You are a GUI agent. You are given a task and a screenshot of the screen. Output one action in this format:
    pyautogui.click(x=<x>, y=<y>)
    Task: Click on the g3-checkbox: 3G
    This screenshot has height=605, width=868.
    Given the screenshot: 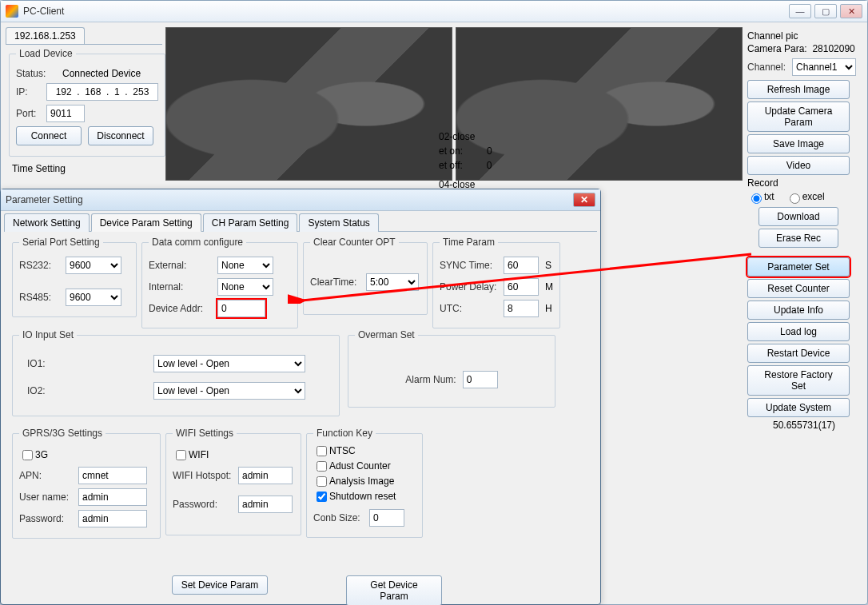 What is the action you would take?
    pyautogui.click(x=34, y=456)
    